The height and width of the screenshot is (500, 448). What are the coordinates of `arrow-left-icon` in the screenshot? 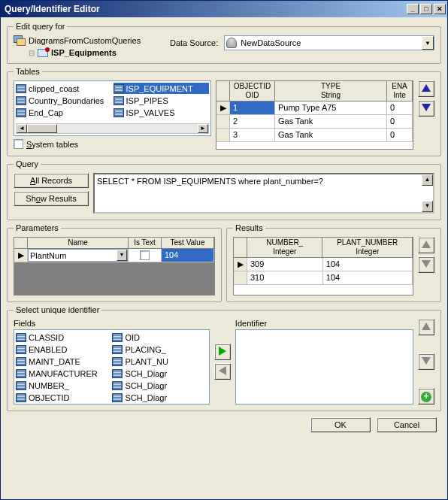 It's located at (222, 371).